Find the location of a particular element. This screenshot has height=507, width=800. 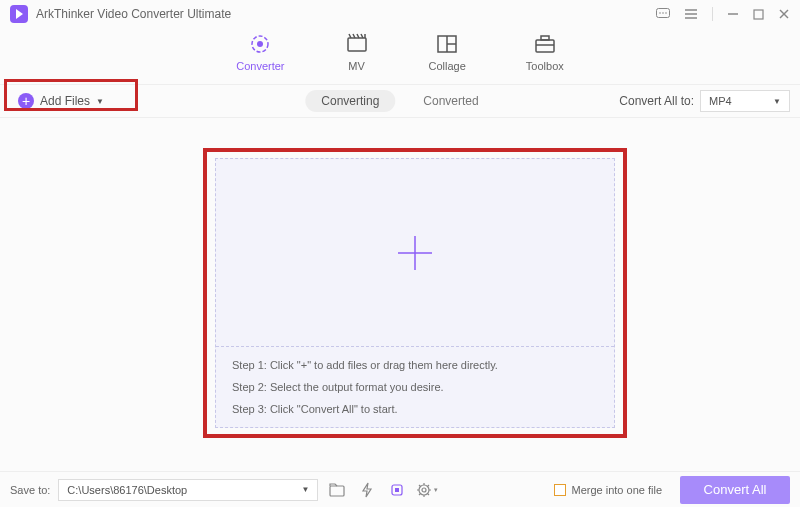

output-format-value: MP4 is located at coordinates (720, 101).